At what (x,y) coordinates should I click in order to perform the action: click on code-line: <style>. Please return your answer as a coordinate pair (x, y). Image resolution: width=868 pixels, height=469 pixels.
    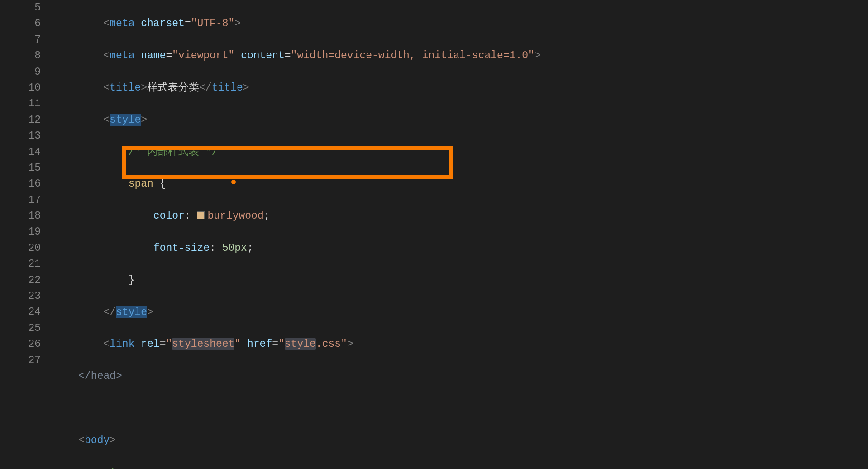
    Looking at the image, I should click on (461, 120).